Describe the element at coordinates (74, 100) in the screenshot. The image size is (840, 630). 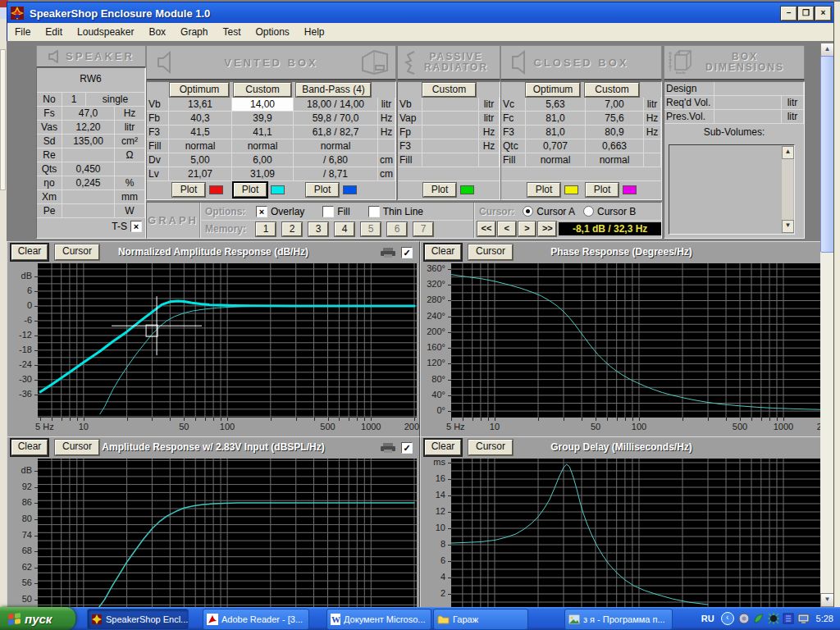
I see `param-value: 1` at that location.